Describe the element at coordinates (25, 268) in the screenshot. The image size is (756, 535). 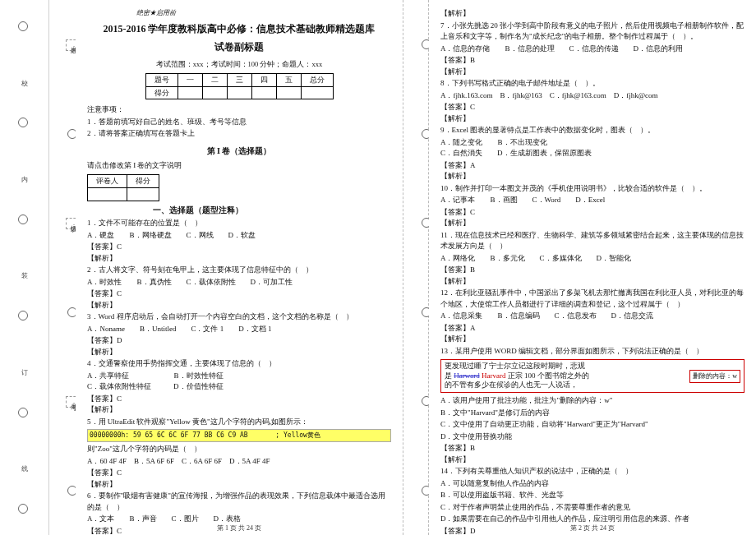
I see `binding-gutter-outer: 校 内 装 订 线` at that location.